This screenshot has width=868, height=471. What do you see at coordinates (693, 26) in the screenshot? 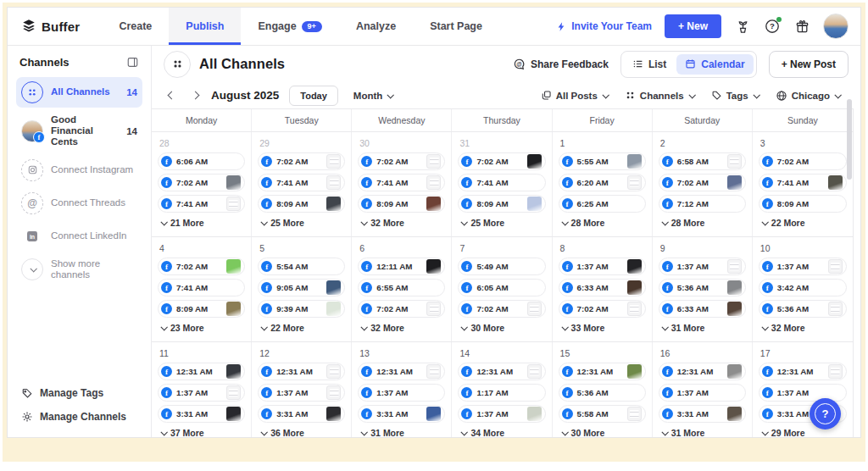
I see `new-button: + New` at bounding box center [693, 26].